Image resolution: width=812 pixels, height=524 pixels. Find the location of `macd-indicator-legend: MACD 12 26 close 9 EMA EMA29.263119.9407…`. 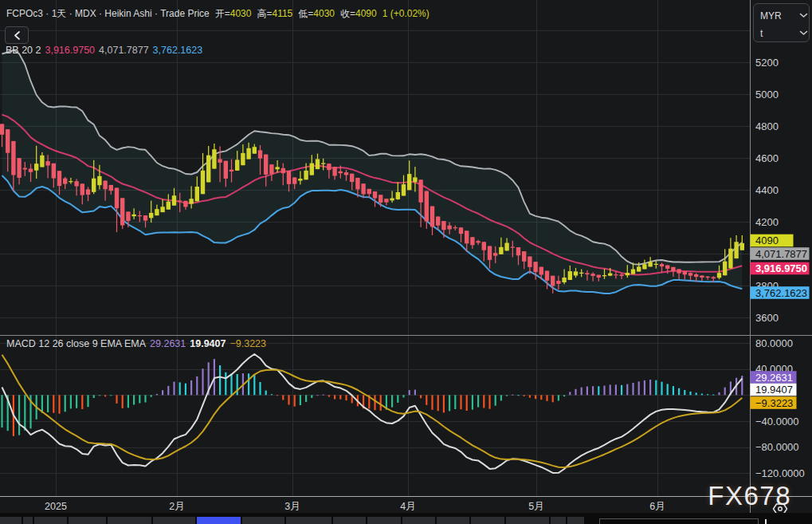

macd-indicator-legend: MACD 12 26 close 9 EMA EMA29.263119.9407… is located at coordinates (139, 344).